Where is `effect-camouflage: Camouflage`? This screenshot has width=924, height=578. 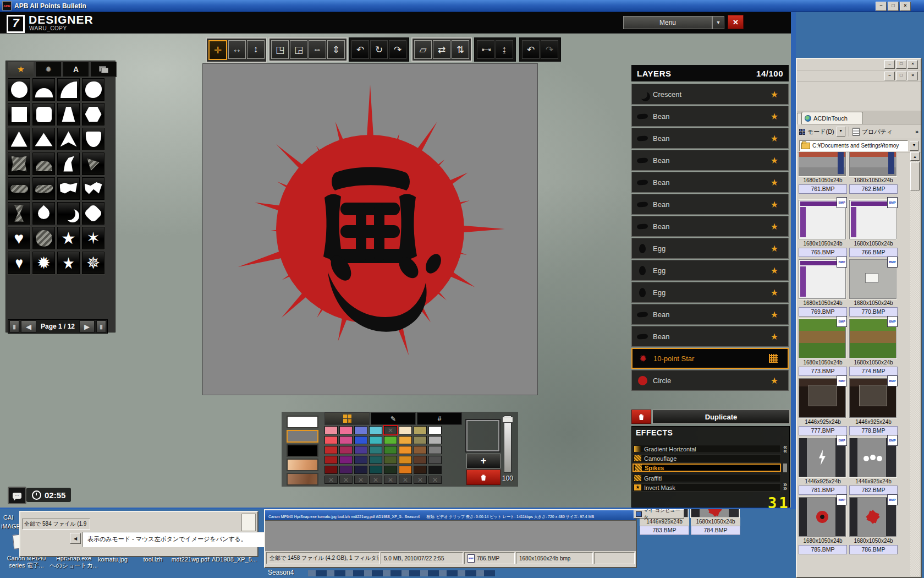
effect-camouflage: Camouflage is located at coordinates (707, 458).